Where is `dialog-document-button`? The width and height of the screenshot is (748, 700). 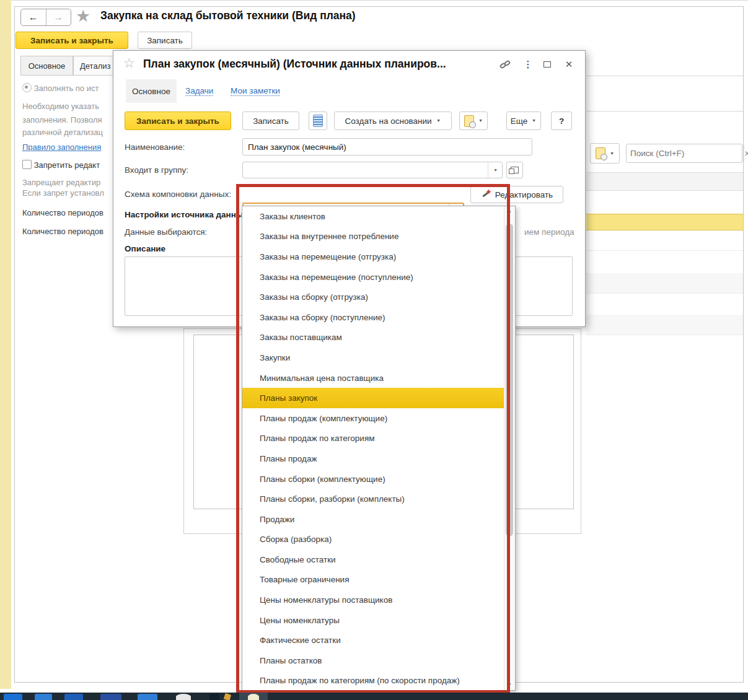 dialog-document-button is located at coordinates (473, 121).